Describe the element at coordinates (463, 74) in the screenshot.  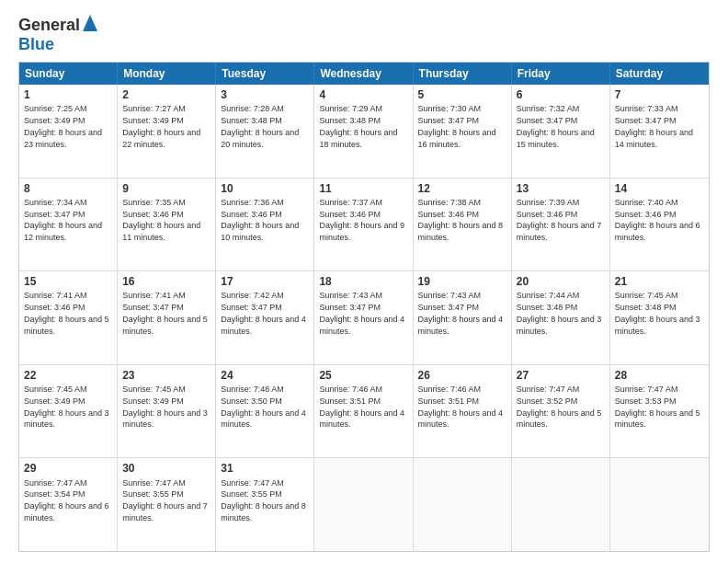
I see `header-thursday: Thursday` at that location.